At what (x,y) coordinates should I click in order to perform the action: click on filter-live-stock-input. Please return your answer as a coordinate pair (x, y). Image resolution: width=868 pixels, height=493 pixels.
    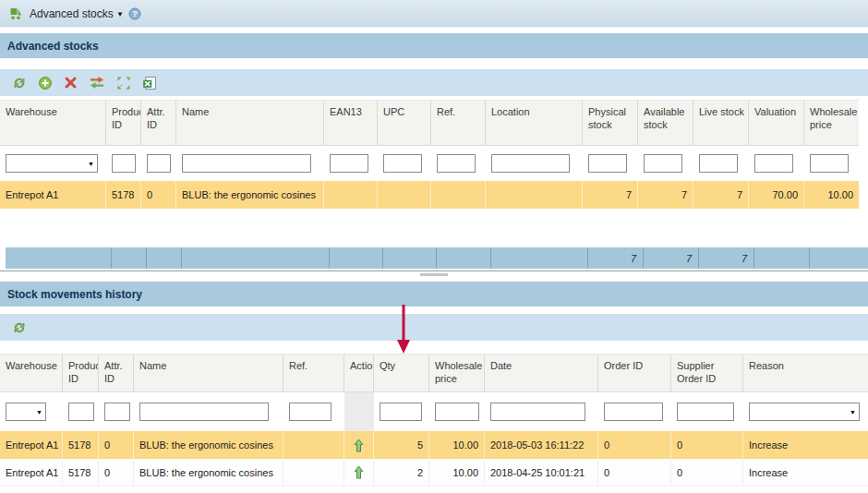
    Looking at the image, I should click on (718, 163).